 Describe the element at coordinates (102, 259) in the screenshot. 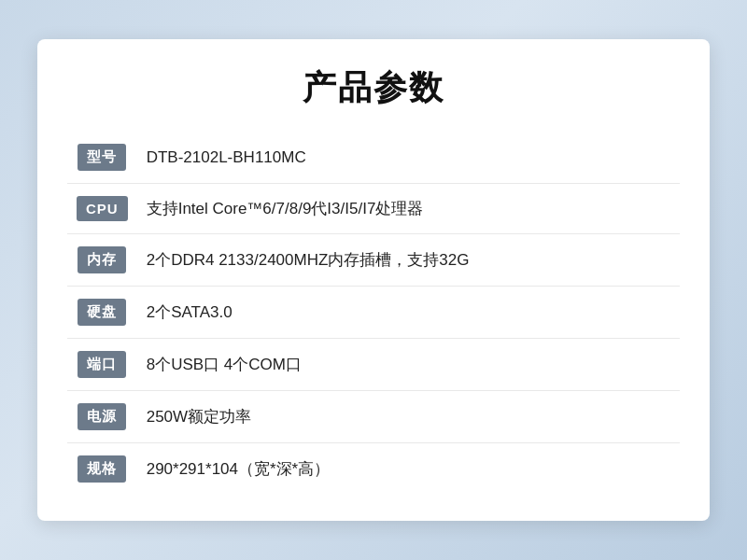

I see `spec-label-badge: 内存` at that location.